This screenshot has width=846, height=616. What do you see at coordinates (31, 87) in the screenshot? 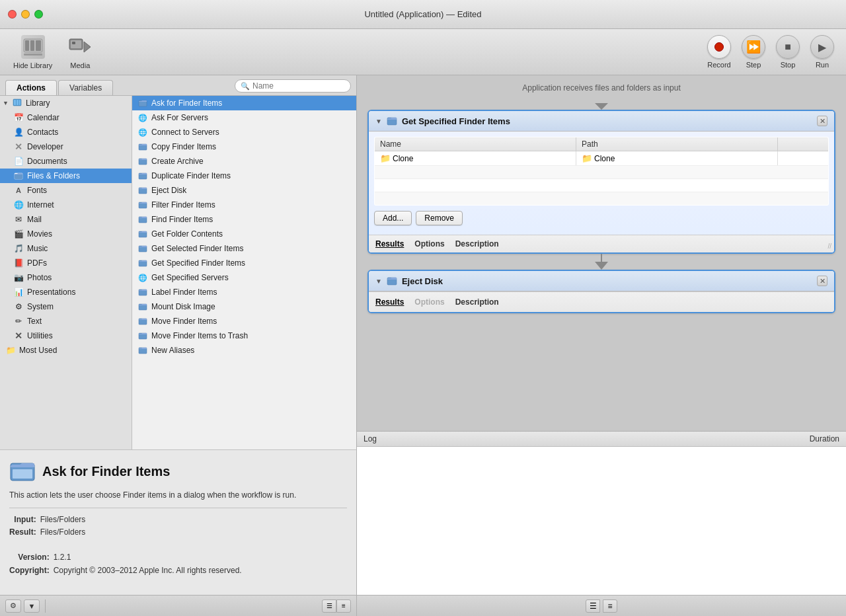
I see `tab-actions: Actions` at bounding box center [31, 87].